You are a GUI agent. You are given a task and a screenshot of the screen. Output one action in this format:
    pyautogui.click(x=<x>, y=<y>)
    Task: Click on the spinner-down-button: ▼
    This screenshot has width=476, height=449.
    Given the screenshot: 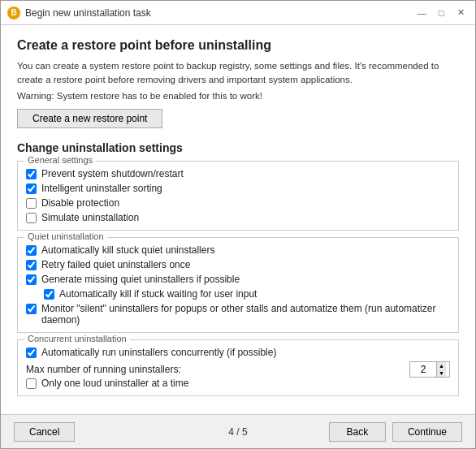 What is the action you would take?
    pyautogui.click(x=441, y=373)
    